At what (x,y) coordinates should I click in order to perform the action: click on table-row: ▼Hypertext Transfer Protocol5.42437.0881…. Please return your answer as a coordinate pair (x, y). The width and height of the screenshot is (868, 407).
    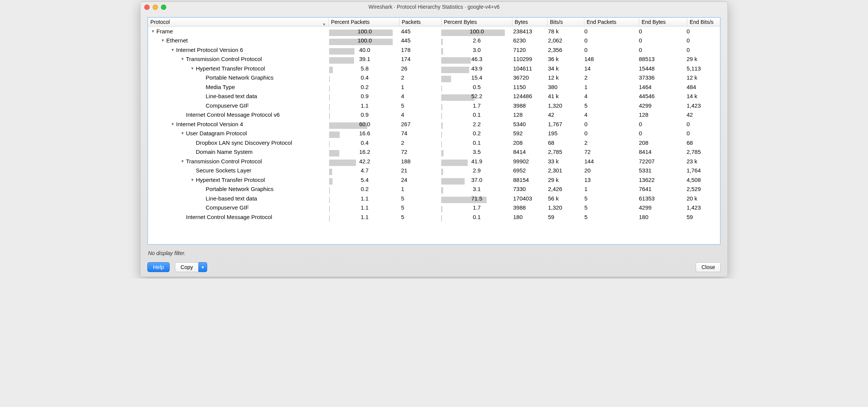
    Looking at the image, I should click on (434, 180).